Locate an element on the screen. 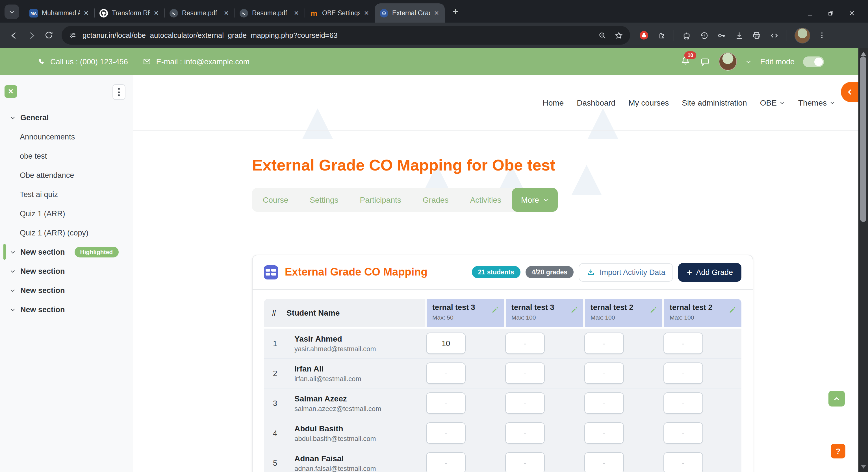  course-tab-grades: Grades is located at coordinates (436, 200).